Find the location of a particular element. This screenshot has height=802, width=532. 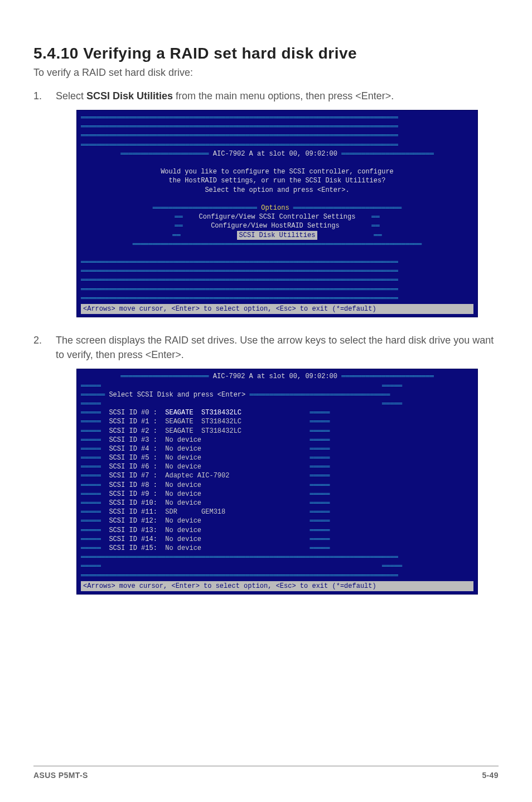

bios1-prompt-3: Select the option and press <Enter>. is located at coordinates (277, 190).